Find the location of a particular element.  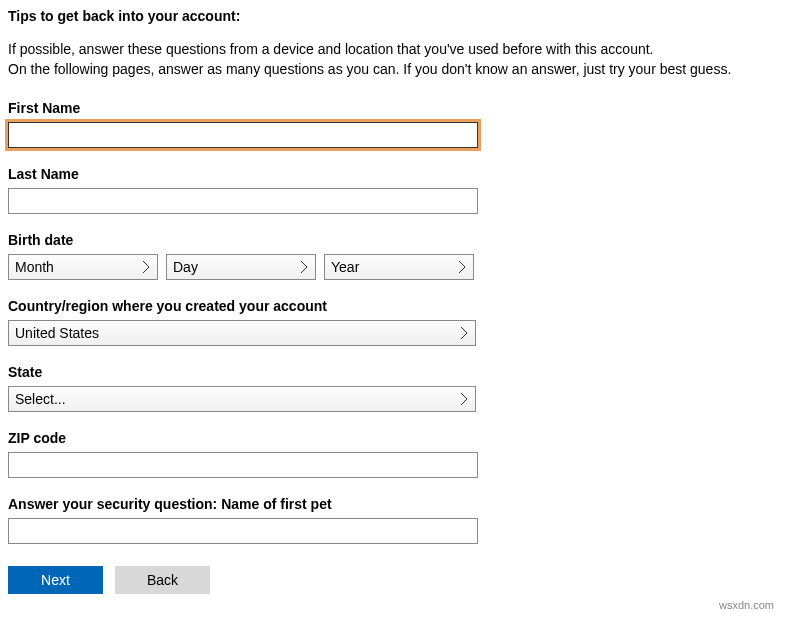

day-select: Day is located at coordinates (241, 267).